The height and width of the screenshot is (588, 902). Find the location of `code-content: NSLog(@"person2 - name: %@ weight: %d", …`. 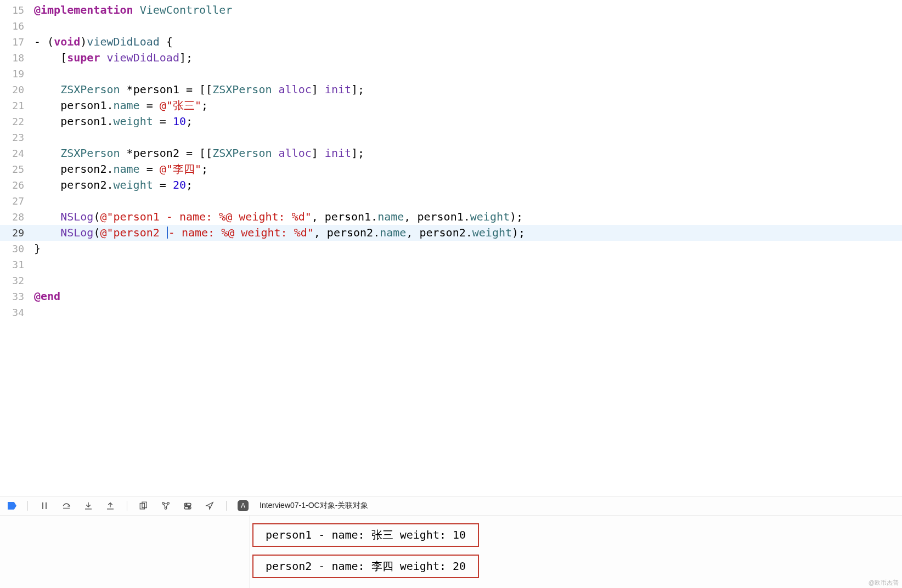

code-content: NSLog(@"person2 - name: %@ weight: %d", … is located at coordinates (468, 233).